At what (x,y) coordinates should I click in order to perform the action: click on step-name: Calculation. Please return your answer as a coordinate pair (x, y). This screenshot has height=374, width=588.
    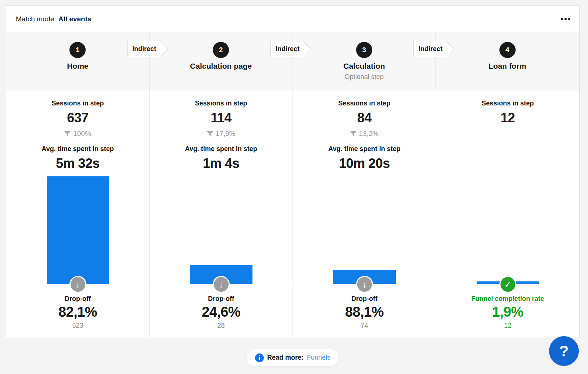
    Looking at the image, I should click on (364, 66).